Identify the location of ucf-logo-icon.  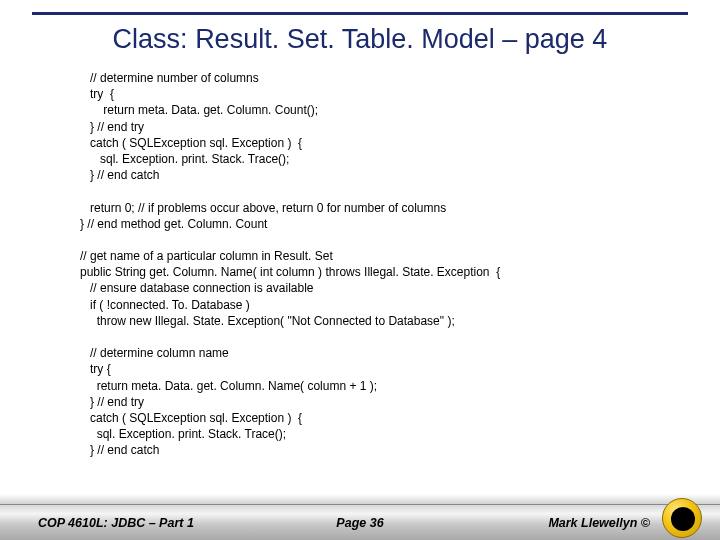
(682, 518).